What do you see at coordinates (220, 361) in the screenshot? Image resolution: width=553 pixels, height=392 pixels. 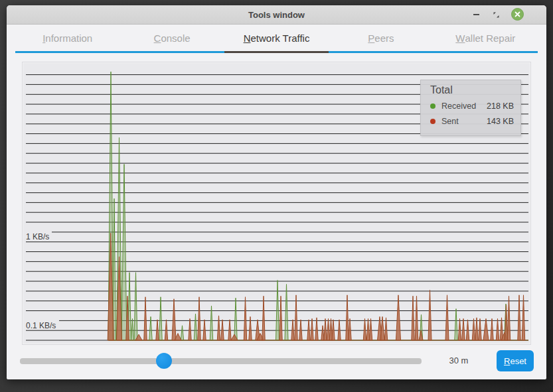 I see `time-slider` at bounding box center [220, 361].